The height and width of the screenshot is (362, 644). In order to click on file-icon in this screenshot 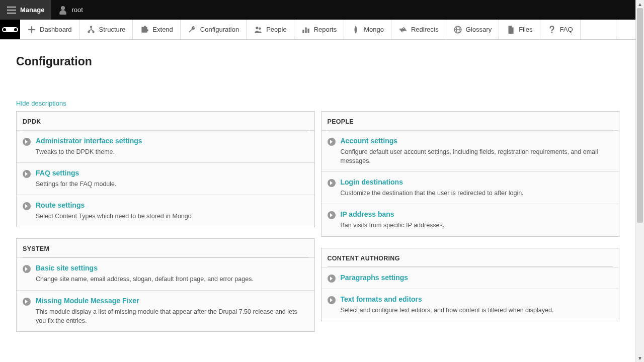, I will do `click(511, 30)`.